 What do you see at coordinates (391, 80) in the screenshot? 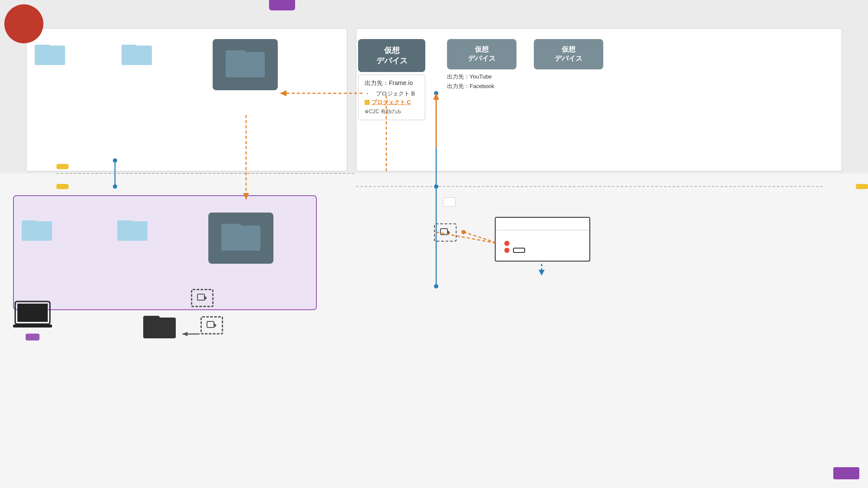
I see `virtual-device-1: 仮想デバイス 出力先：Frame.io ・ プロジェクト B プロジェクト C …` at bounding box center [391, 80].